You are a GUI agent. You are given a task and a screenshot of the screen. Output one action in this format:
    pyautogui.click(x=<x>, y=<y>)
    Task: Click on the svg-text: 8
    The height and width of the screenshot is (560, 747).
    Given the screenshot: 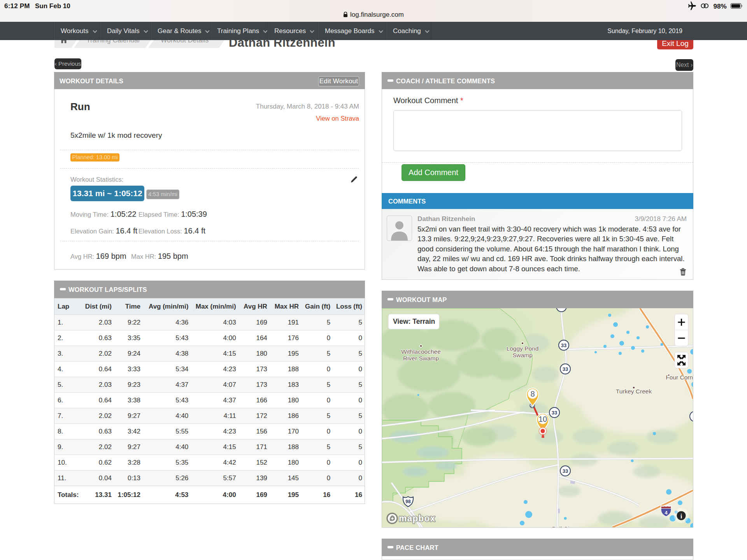 What is the action you would take?
    pyautogui.click(x=532, y=394)
    